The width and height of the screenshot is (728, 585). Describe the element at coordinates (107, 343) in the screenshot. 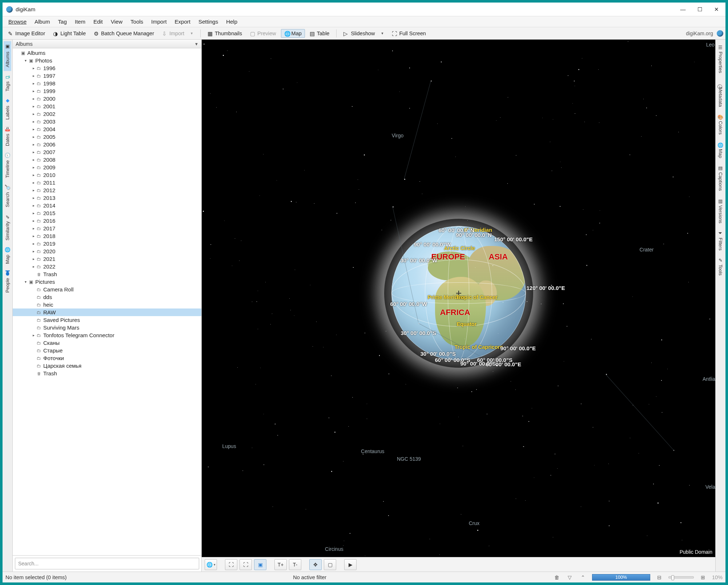

I see `tree-row: Сканы` at that location.